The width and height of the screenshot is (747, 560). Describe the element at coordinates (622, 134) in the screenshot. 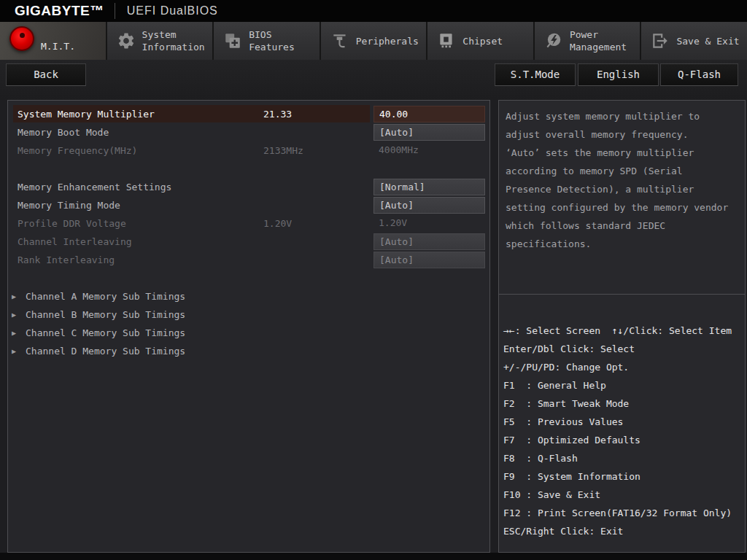

I see `help-line: adjust overall memory frequency.` at that location.